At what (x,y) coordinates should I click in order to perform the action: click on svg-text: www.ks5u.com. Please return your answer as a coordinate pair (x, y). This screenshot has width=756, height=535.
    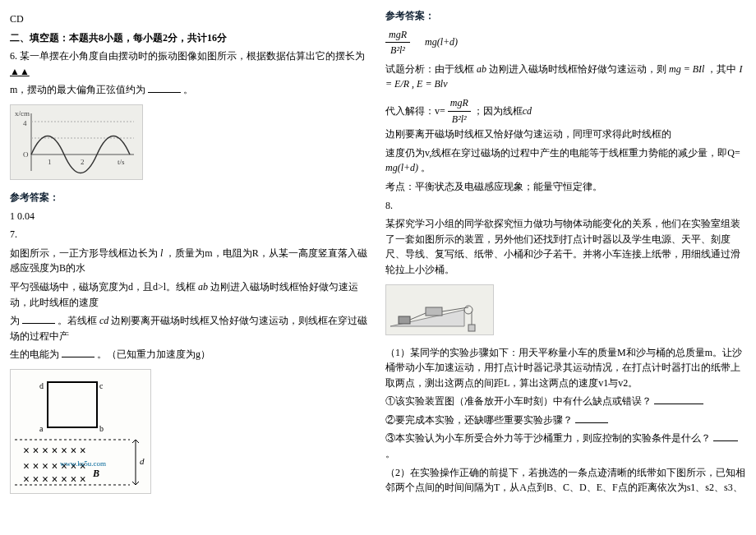
    Looking at the image, I should click on (83, 464).